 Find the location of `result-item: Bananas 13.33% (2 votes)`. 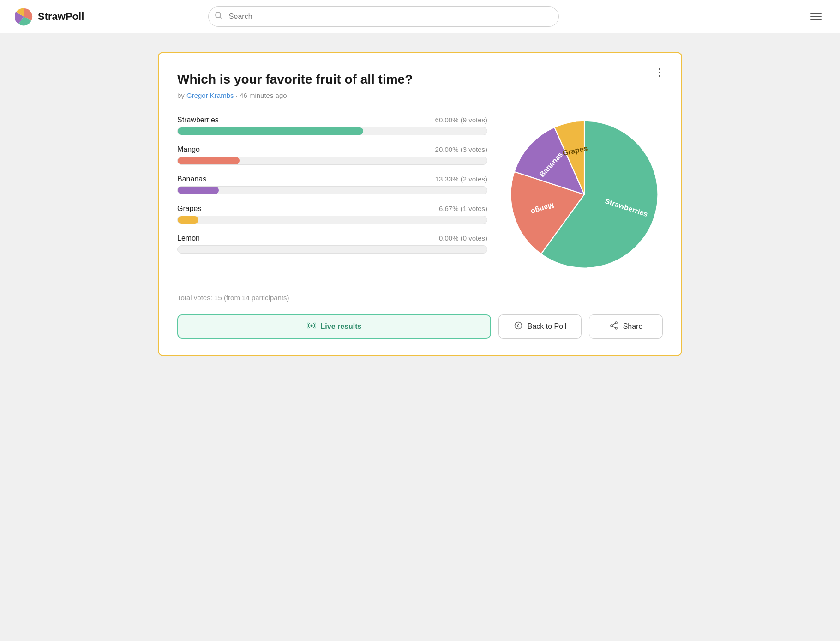

result-item: Bananas 13.33% (2 votes) is located at coordinates (332, 185).